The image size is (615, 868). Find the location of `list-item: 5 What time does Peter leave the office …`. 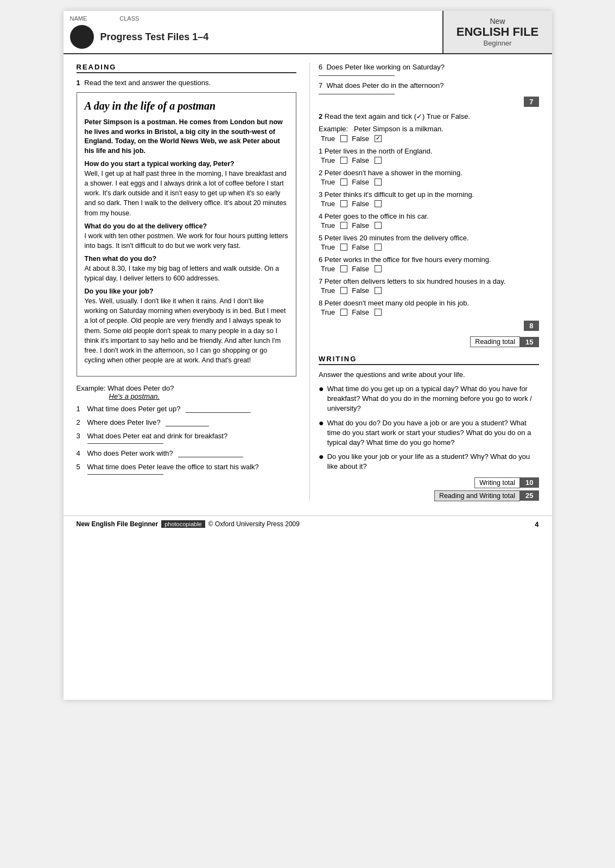

list-item: 5 What time does Peter leave the office … is located at coordinates (187, 469).